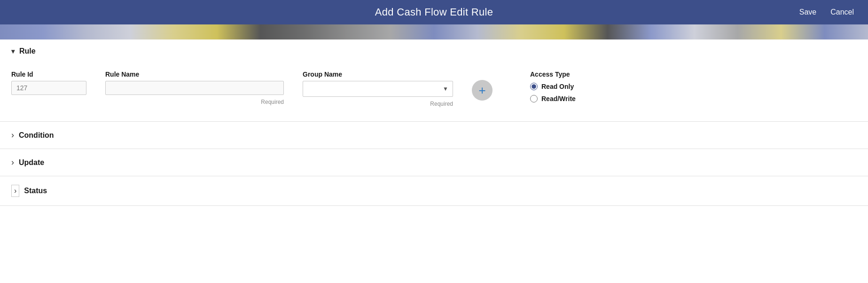 Image resolution: width=868 pixels, height=283 pixels. What do you see at coordinates (378, 104) in the screenshot?
I see `group-name-required: Required` at bounding box center [378, 104].